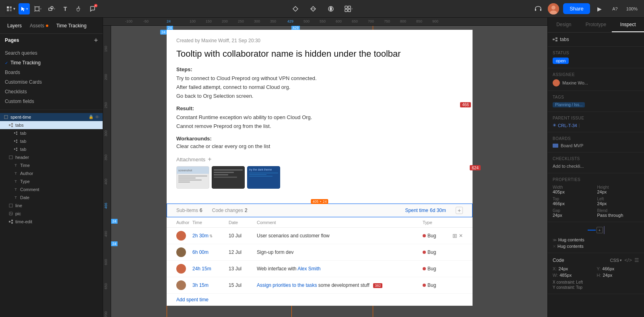  Describe the element at coordinates (52, 173) in the screenshot. I see `layer-author-text: T Author` at that location.